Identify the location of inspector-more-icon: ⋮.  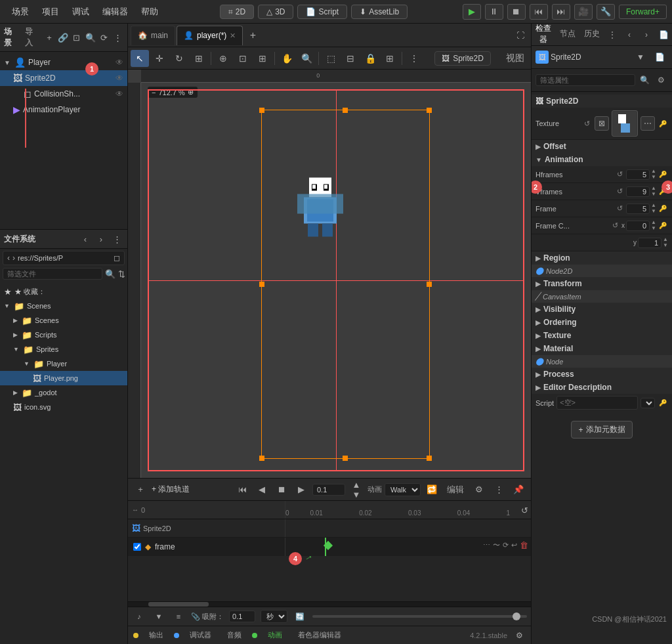
(612, 35).